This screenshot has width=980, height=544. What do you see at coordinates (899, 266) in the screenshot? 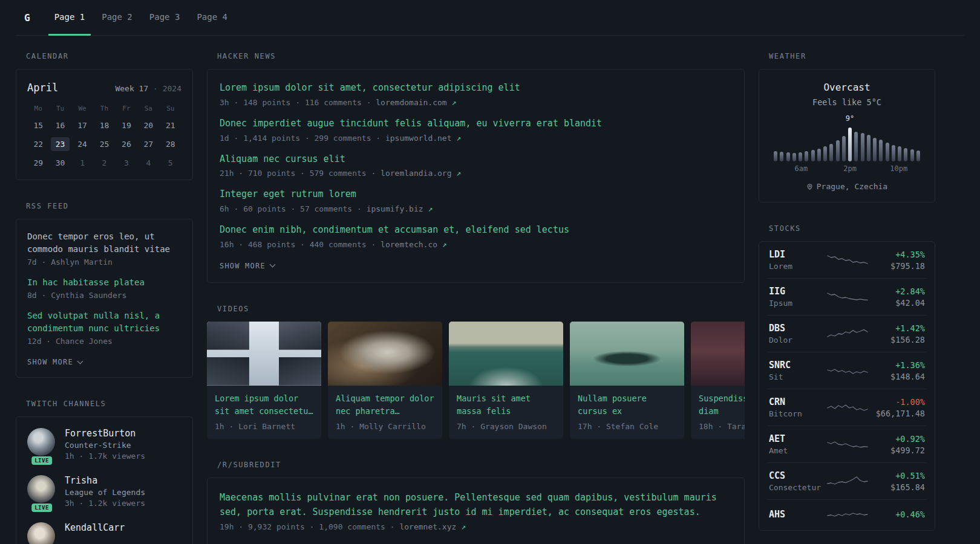
I see `stock-price: $795.18` at bounding box center [899, 266].